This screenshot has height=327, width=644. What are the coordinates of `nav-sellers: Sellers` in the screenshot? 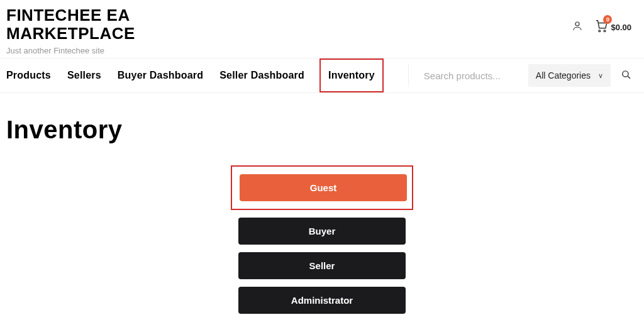 It's located at (84, 75).